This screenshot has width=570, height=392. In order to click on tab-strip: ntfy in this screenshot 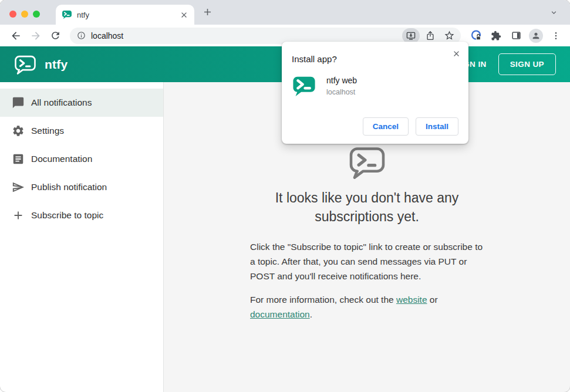, I will do `click(285, 12)`.